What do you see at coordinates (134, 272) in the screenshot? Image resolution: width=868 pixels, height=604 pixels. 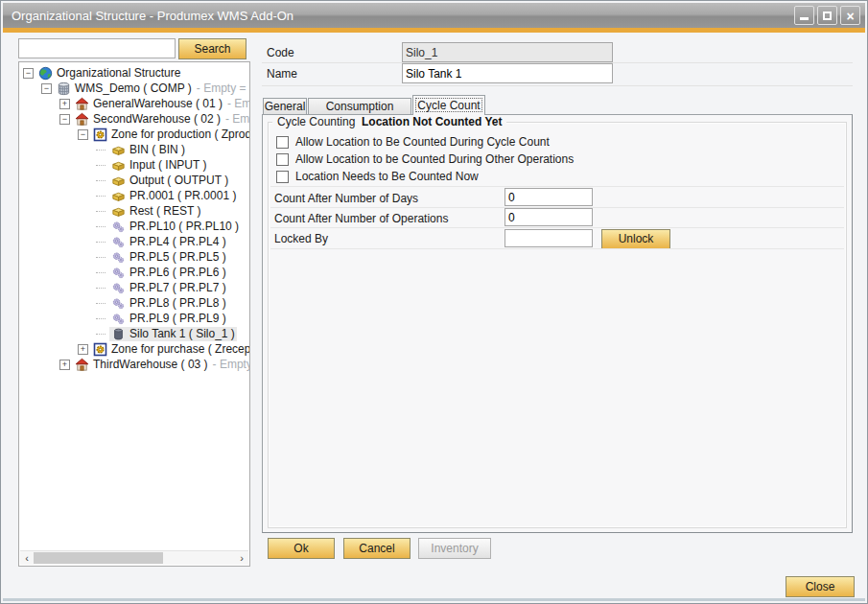 I see `tree-item: PR.PL6 ( PR.PL6 )` at bounding box center [134, 272].